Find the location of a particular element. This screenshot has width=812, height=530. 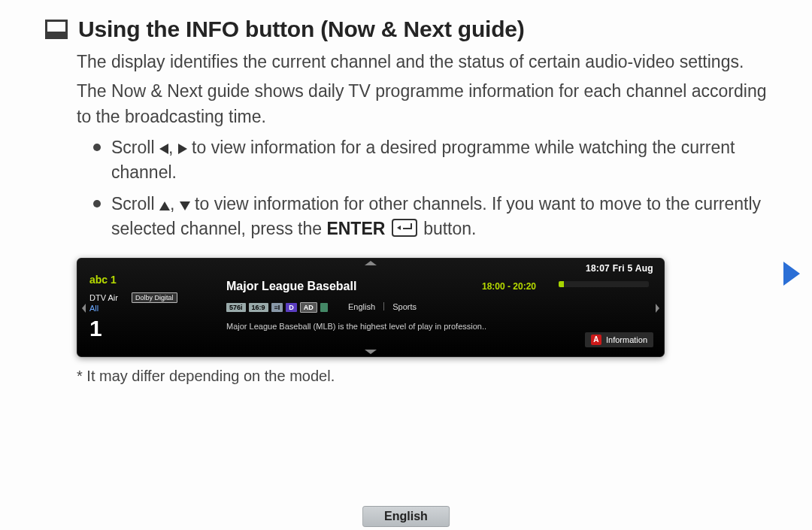

banner-scroll-left-icon is located at coordinates (84, 308).